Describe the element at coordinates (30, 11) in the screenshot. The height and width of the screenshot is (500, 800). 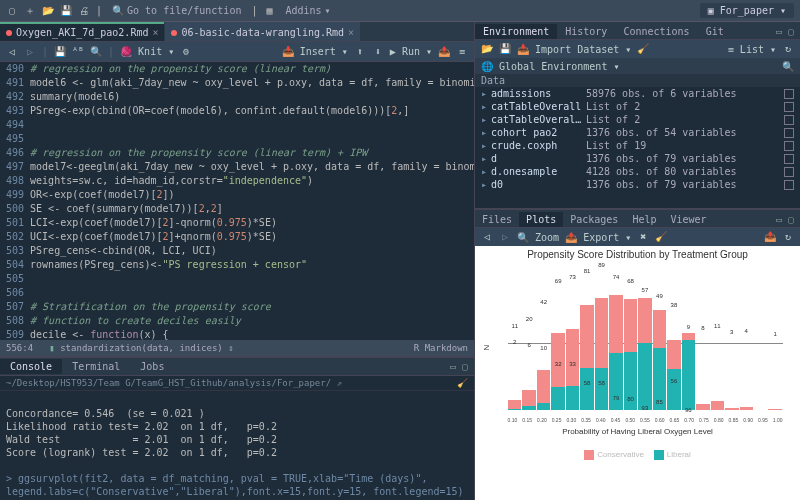
I see `add-icon: ＋` at that location.